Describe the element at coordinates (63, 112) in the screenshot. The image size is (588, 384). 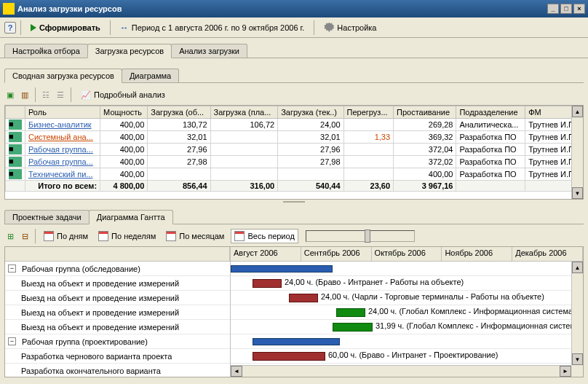
I see `col-header: Роль` at that location.